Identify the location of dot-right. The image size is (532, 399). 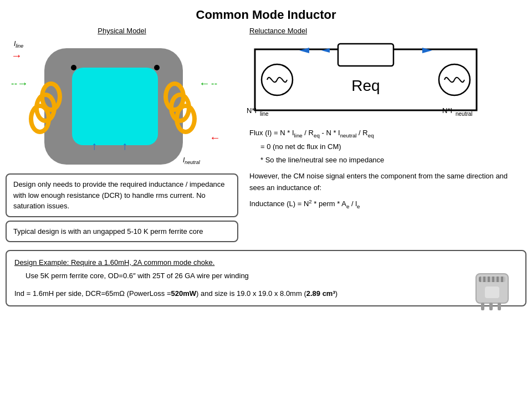
(157, 68).